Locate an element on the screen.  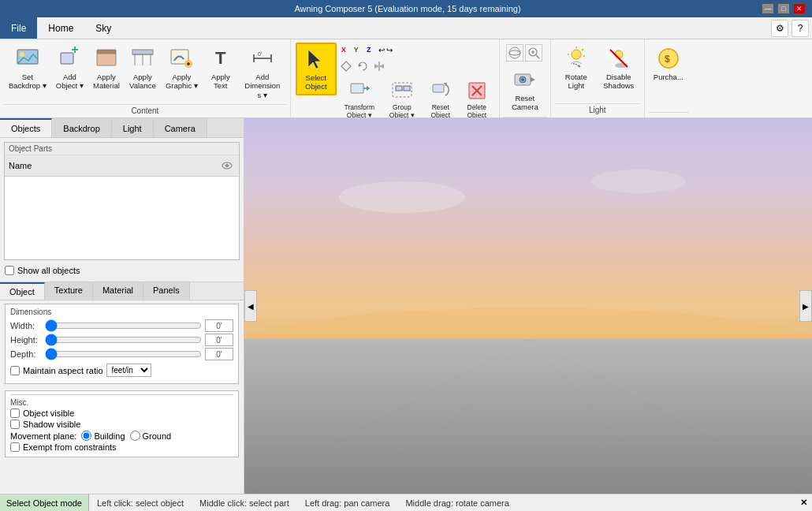
settings-icon: ⚙ is located at coordinates (780, 28).